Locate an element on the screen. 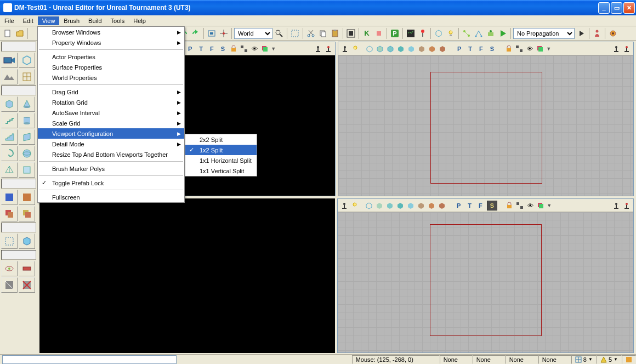  transform-icon is located at coordinates (224, 33).